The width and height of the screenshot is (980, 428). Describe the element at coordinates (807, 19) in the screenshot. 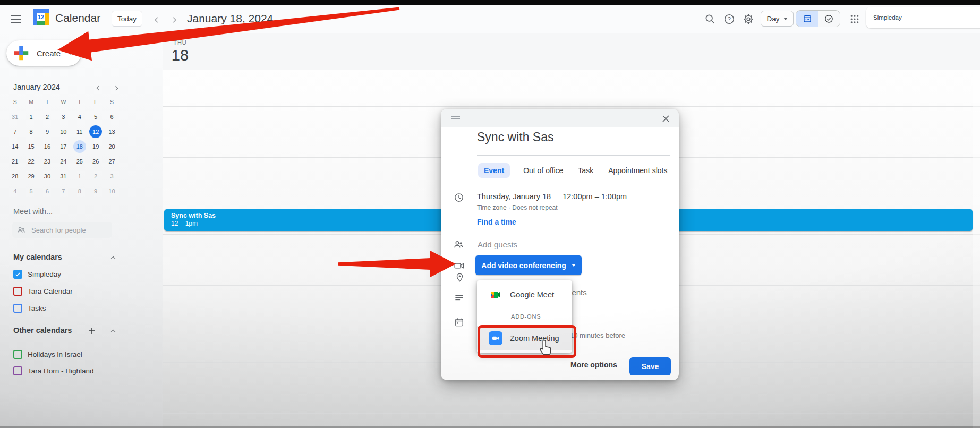

I see `calendar-view-toggle` at that location.